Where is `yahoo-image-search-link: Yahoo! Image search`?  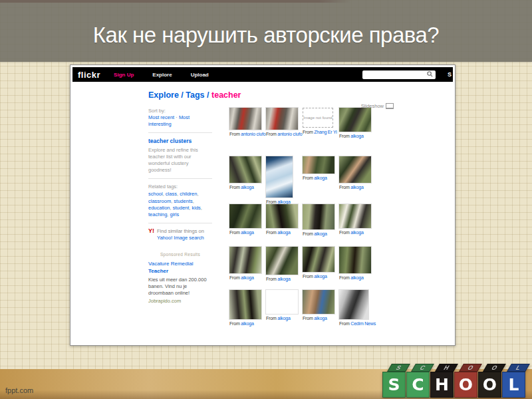 yahoo-image-search-link: Yahoo! Image search is located at coordinates (181, 238).